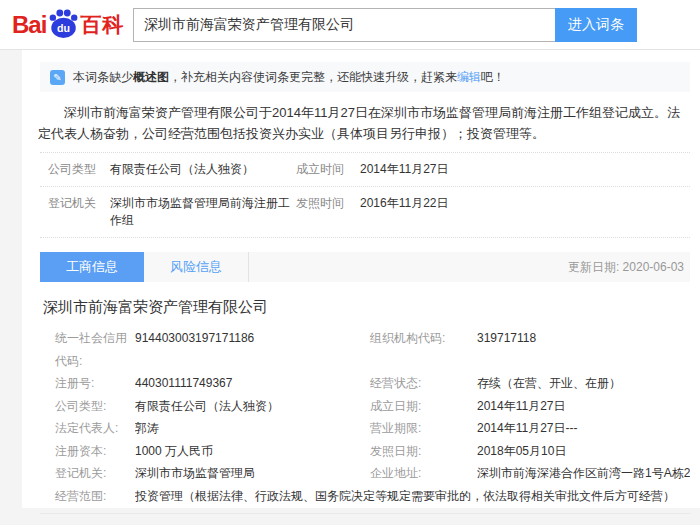 This screenshot has width=700, height=525. Describe the element at coordinates (252, 350) in the screenshot. I see `field-value: 914403003197171186` at that location.